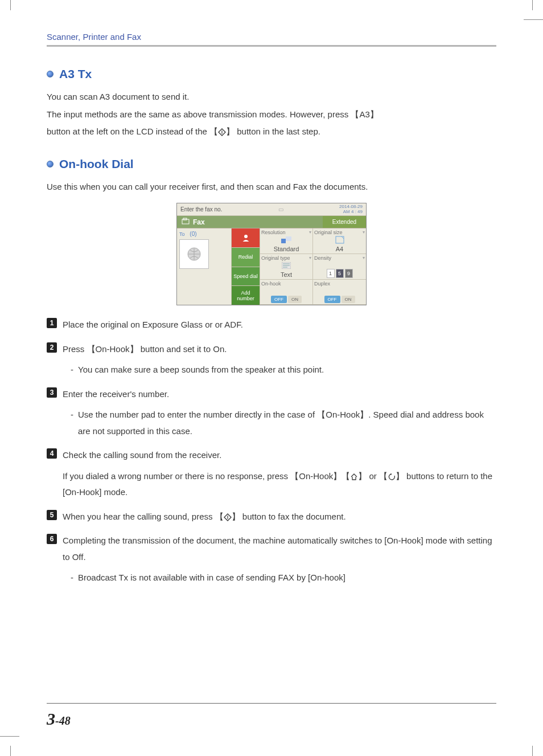 Image resolution: width=543 pixels, height=756 pixels. I want to click on step-text: Check the calling sound from the receive…, so click(279, 456).